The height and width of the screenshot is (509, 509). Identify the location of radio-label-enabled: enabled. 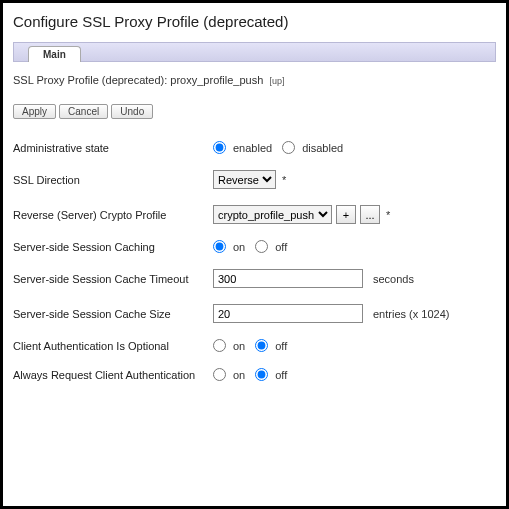
(252, 148).